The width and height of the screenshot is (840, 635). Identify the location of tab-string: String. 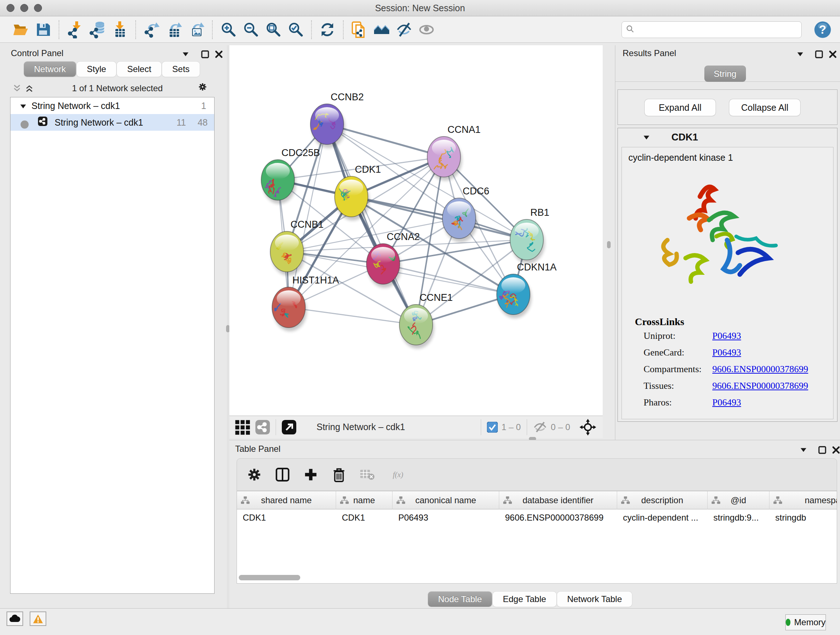
(725, 74).